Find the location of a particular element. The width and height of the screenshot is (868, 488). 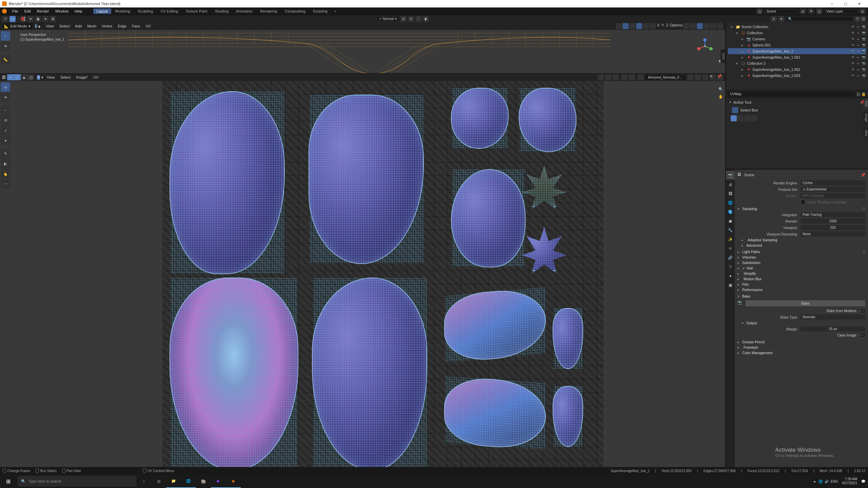

blender-task-icon: ◉ is located at coordinates (233, 481).